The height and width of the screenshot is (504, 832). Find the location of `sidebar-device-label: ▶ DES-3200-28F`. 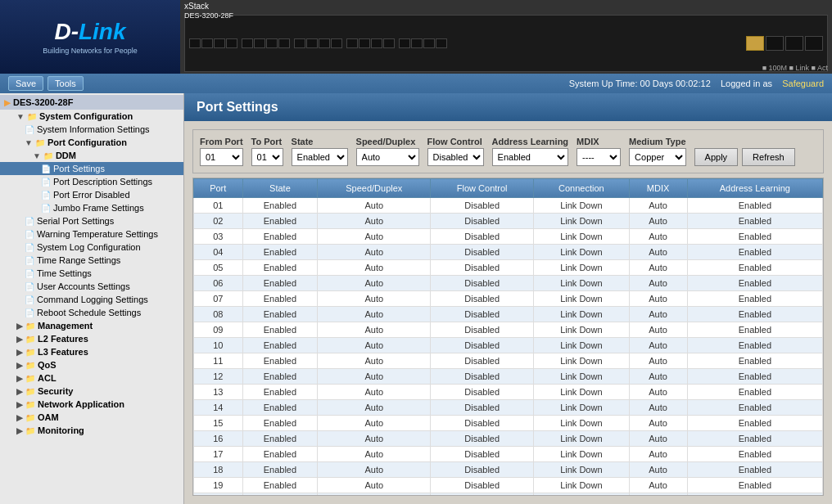

sidebar-device-label: ▶ DES-3200-28F is located at coordinates (92, 102).